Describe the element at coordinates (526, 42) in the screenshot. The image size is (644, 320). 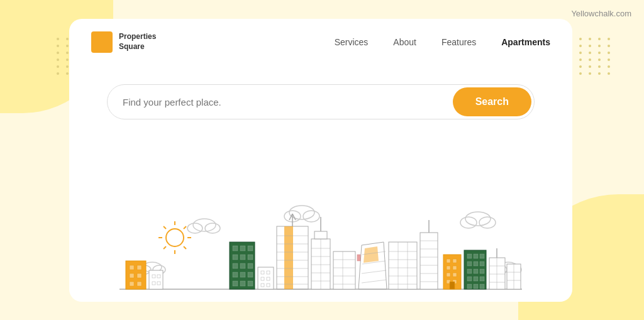
I see `nav-item-apartments: Apartments` at that location.